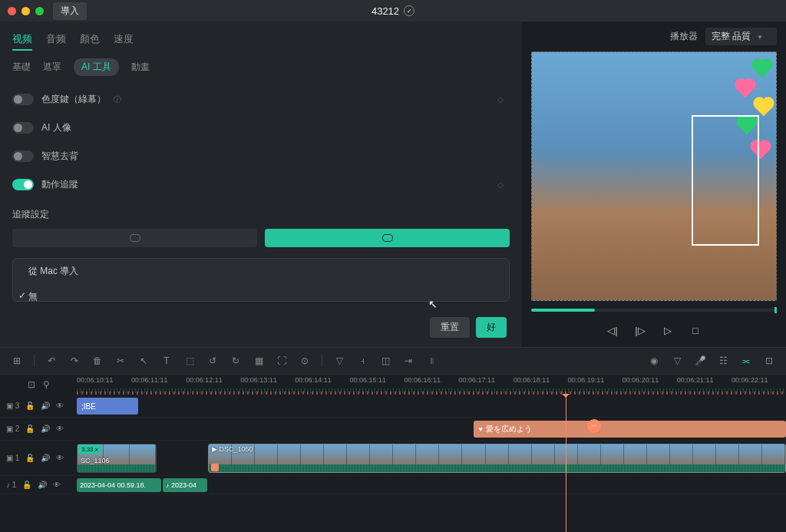 This screenshot has width=786, height=532. Describe the element at coordinates (140, 68) in the screenshot. I see `subtab-animation: 動畫` at that location.